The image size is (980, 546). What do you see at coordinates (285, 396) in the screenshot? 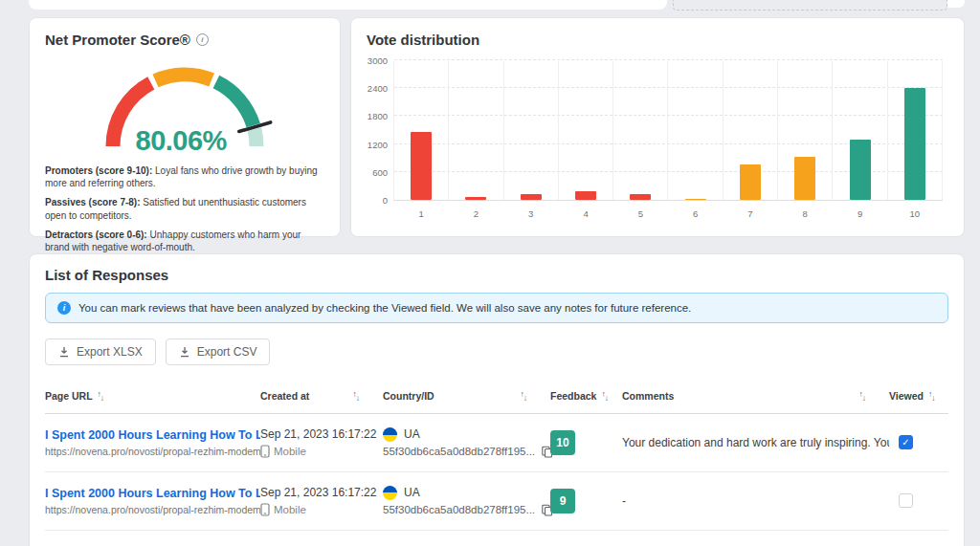
I see `created-at-header-label: Created at` at bounding box center [285, 396].